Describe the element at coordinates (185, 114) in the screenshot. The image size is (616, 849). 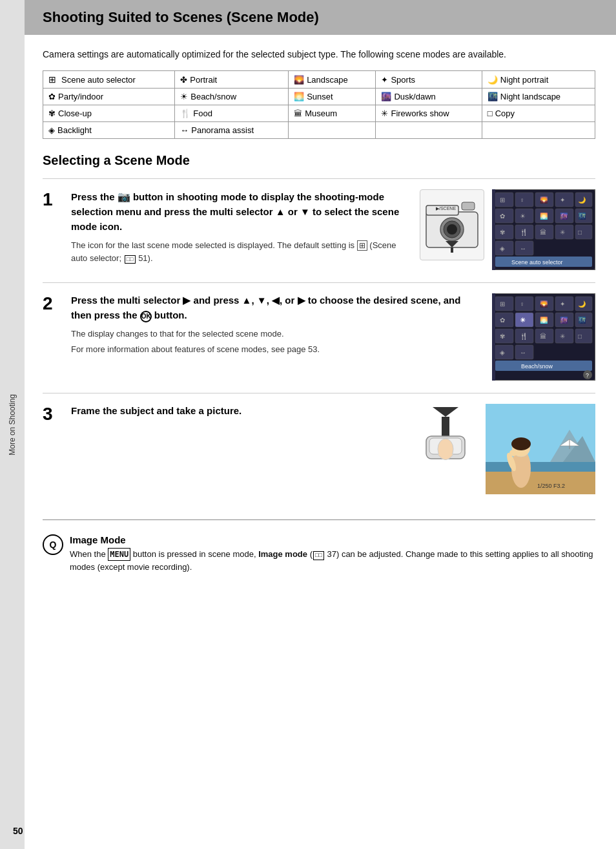
I see `food-icon: 🍴` at that location.